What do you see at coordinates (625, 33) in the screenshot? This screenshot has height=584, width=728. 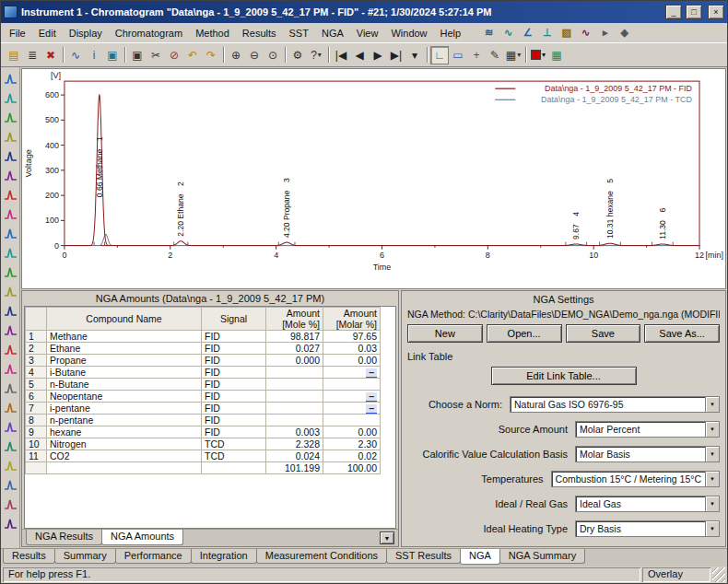 I see `3d-view-icon: ◈` at bounding box center [625, 33].